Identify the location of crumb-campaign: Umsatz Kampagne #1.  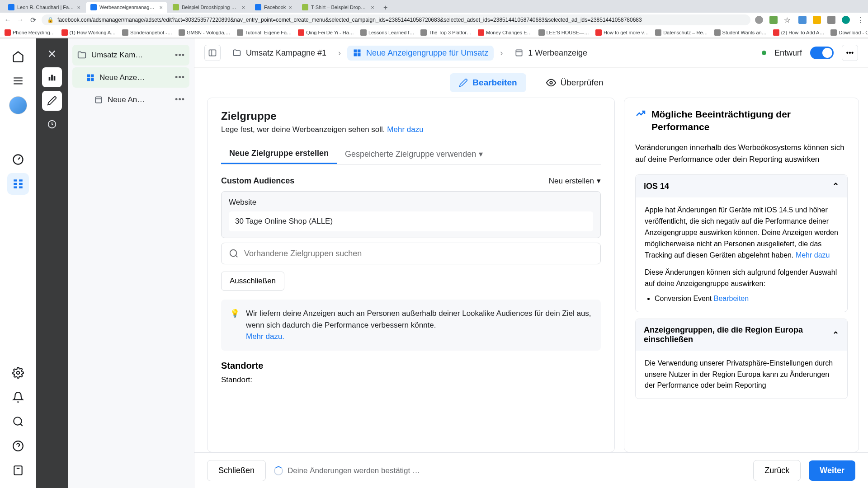
(279, 53).